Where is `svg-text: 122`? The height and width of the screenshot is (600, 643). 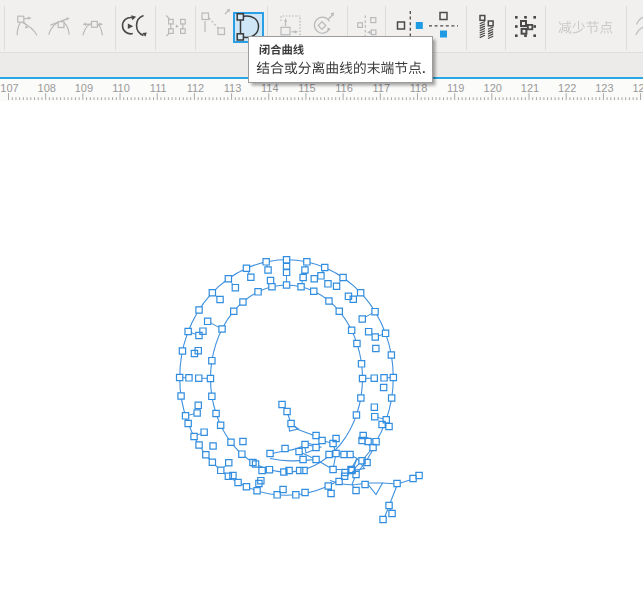 svg-text: 122 is located at coordinates (567, 87).